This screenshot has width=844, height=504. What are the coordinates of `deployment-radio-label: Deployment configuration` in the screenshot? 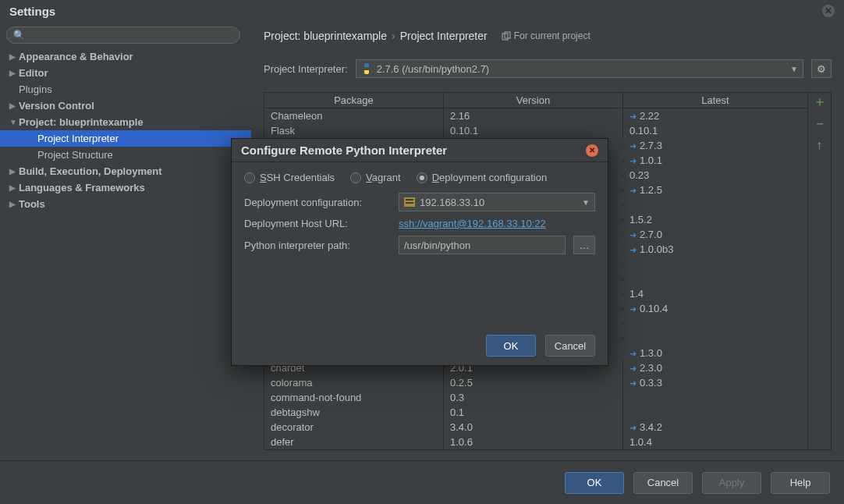 It's located at (490, 178).